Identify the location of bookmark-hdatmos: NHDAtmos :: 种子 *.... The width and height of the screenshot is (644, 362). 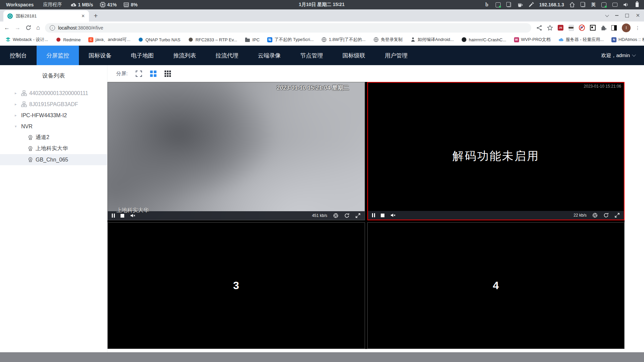
(628, 40).